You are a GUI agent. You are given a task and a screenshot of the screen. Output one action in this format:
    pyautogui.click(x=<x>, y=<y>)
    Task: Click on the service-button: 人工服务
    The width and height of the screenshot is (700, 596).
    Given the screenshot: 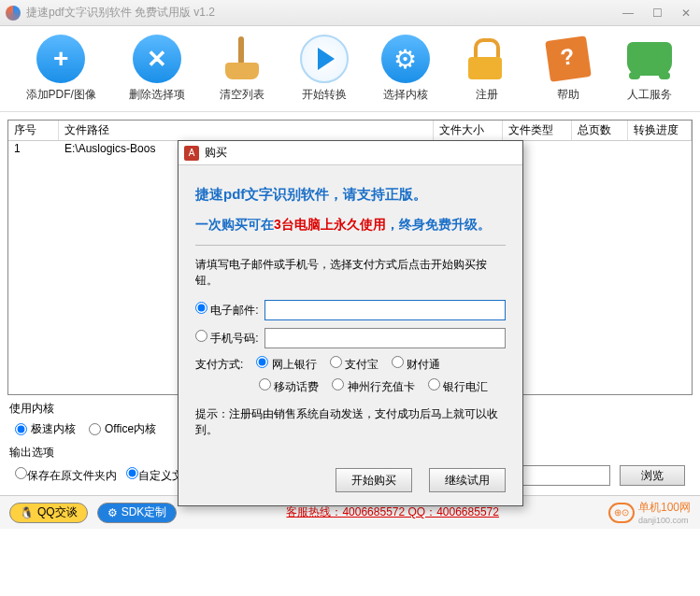 What is the action you would take?
    pyautogui.click(x=650, y=69)
    